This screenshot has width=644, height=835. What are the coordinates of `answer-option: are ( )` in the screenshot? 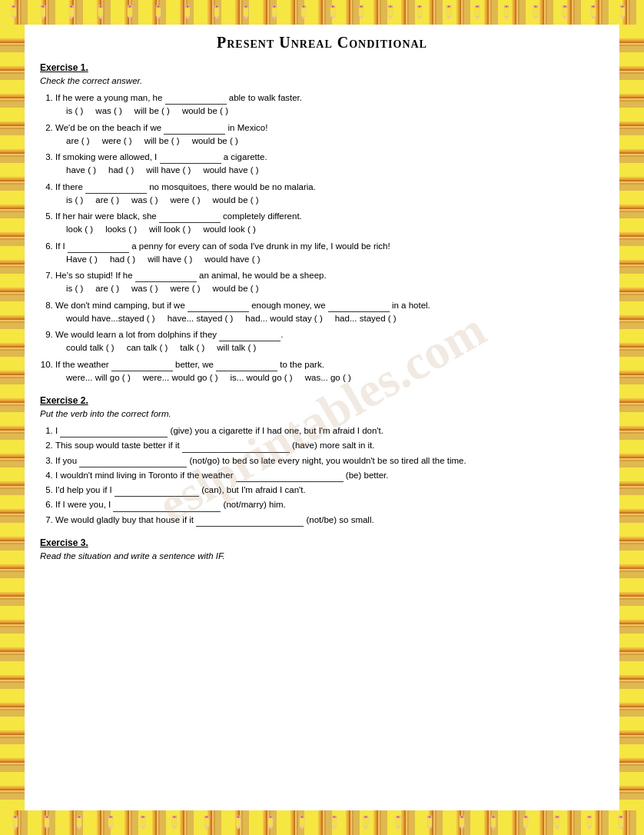 It's located at (108, 200).